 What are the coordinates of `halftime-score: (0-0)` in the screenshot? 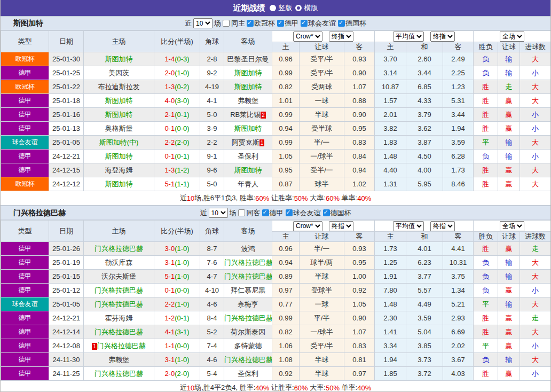 It's located at (182, 128).